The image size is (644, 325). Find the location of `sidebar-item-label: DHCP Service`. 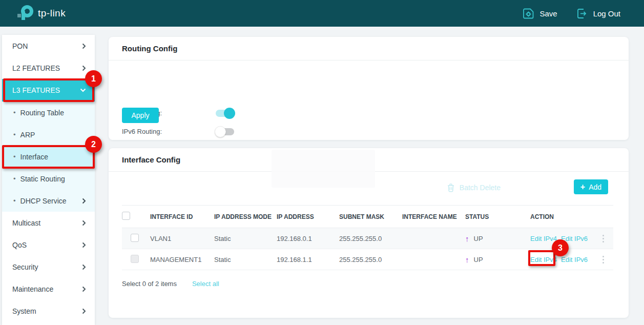

sidebar-item-label: DHCP Service is located at coordinates (44, 201).